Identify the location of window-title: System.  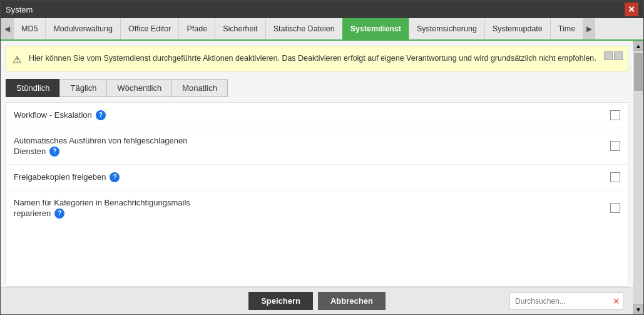
(19, 10).